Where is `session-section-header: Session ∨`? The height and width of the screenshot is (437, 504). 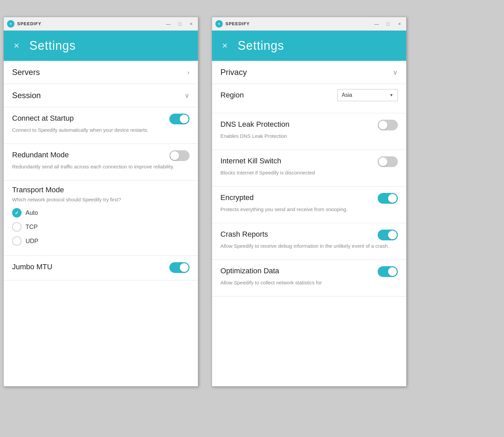
session-section-header: Session ∨ is located at coordinates (101, 95).